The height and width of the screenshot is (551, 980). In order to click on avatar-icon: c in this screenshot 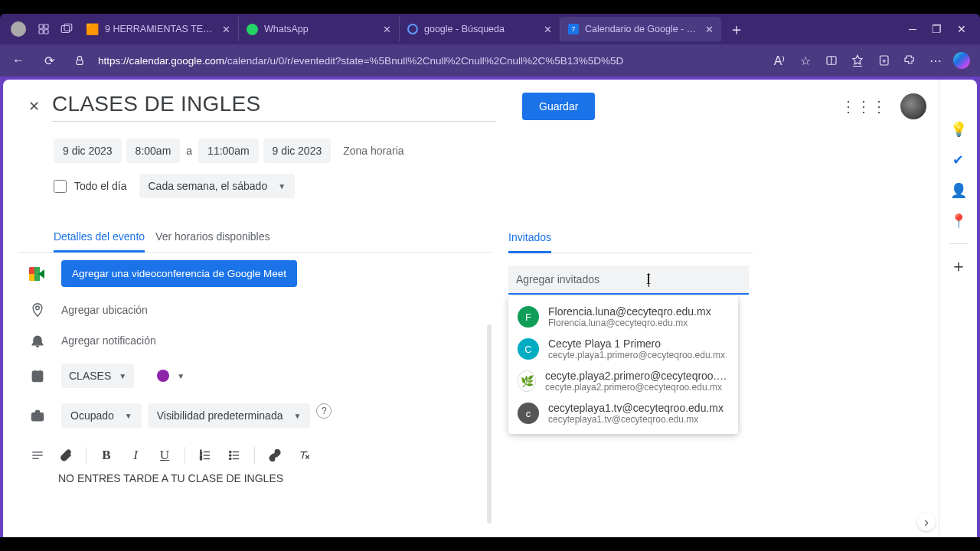, I will do `click(528, 413)`.